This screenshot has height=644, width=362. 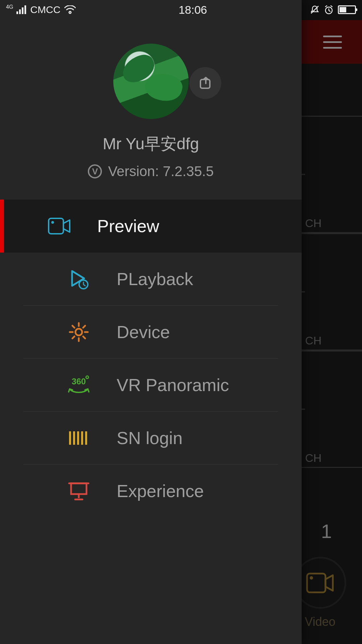 What do you see at coordinates (79, 279) in the screenshot?
I see `playback-icon` at bounding box center [79, 279].